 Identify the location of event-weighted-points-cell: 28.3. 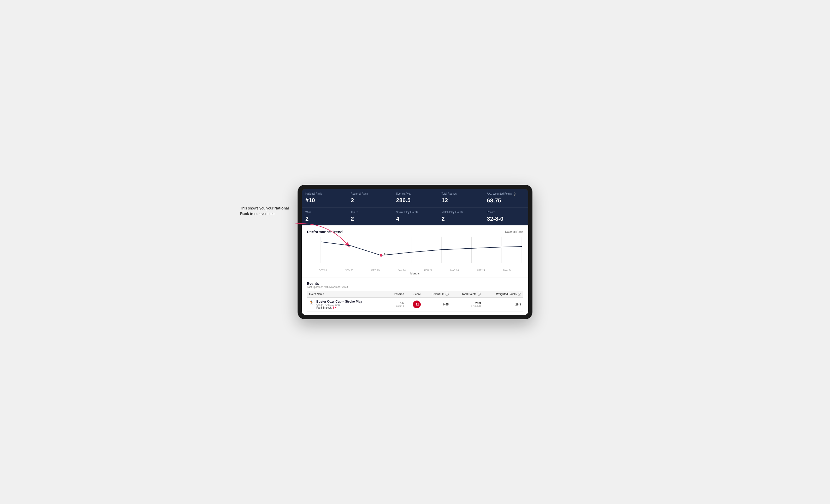
(503, 304).